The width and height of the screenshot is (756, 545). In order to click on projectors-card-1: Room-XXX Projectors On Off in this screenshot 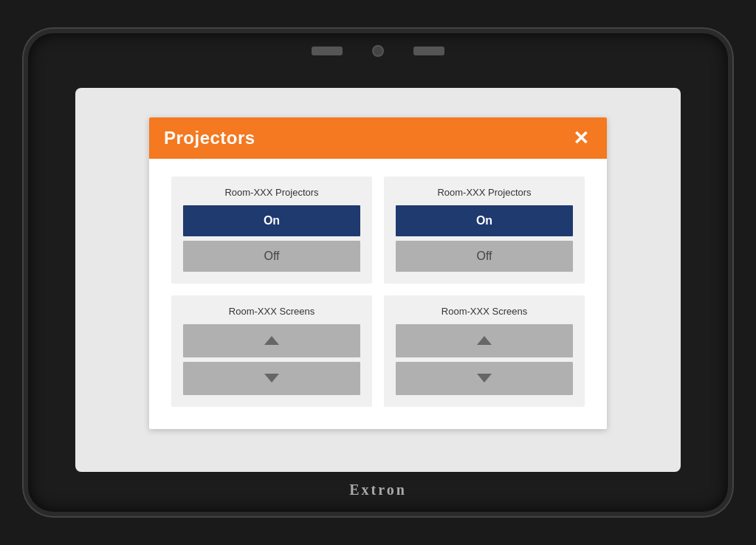, I will do `click(272, 230)`.